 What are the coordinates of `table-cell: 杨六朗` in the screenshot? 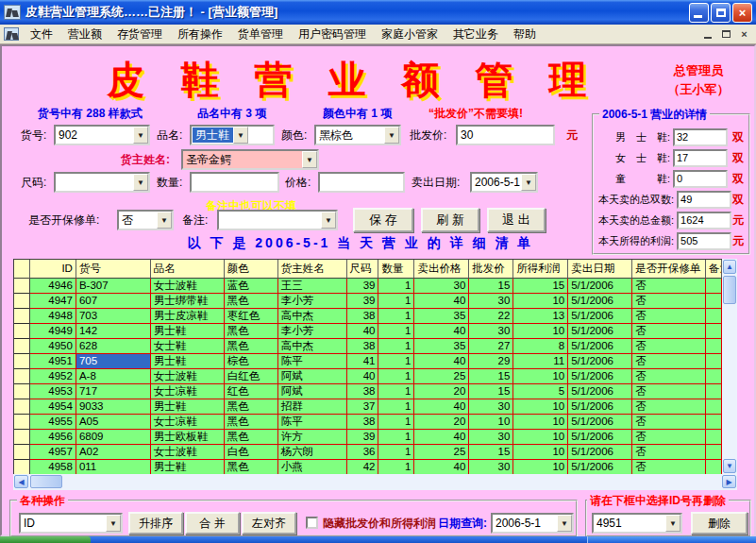 It's located at (313, 452).